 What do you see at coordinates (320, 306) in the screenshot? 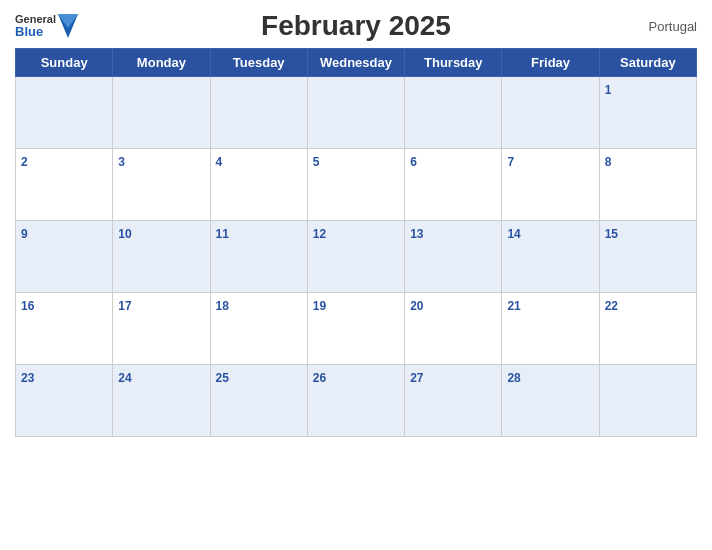
I see `day-number: 19` at bounding box center [320, 306].